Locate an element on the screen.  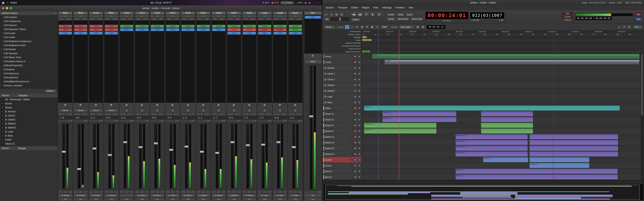
audio-region: Rythm2 D 1-1 is located at coordinates (492, 154).